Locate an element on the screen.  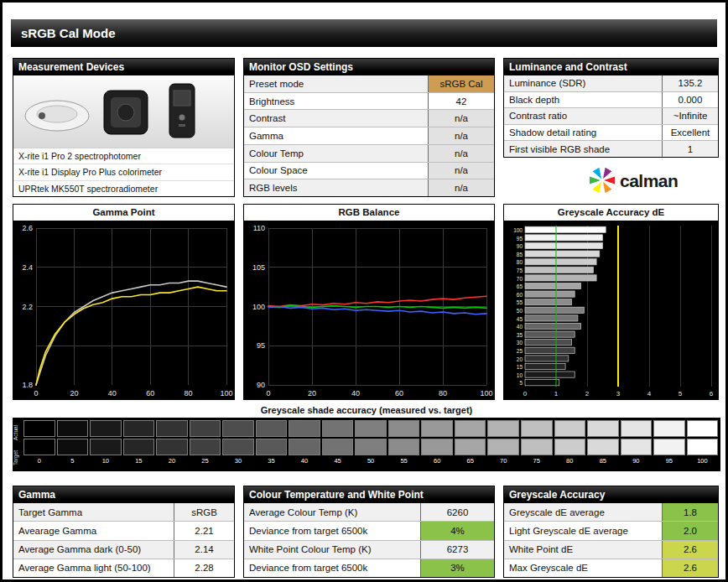
greyscale-swatch-15: 15 is located at coordinates (139, 445).